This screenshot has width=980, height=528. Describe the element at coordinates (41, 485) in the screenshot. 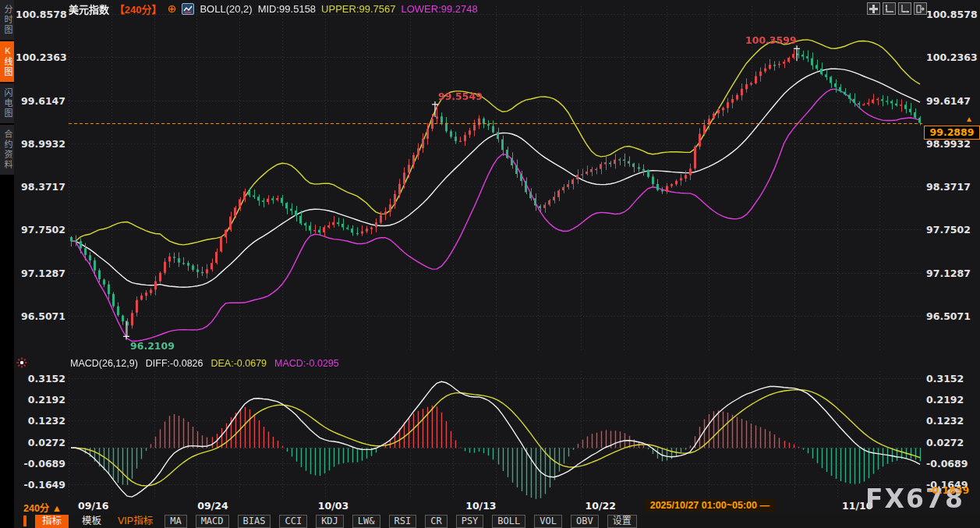

I see `macd-axis-label-left: -0.1649` at that location.